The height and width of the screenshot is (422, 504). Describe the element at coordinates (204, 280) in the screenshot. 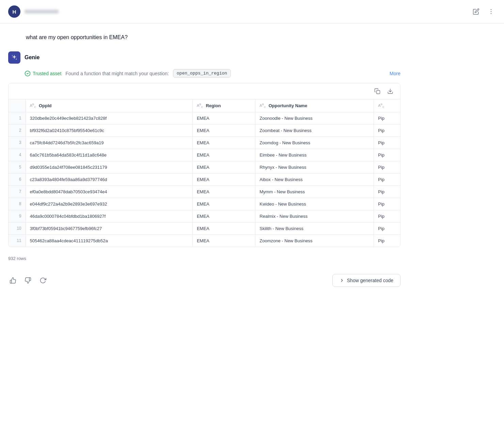

I see `footer-actions: Show generated code` at that location.